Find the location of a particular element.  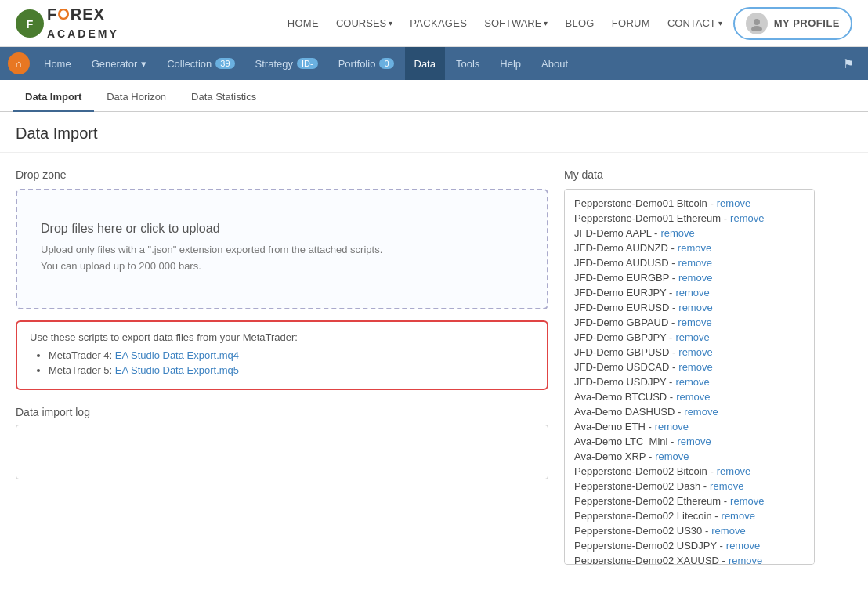

app-nav-portfolio: Portfolio 0 is located at coordinates (367, 63).